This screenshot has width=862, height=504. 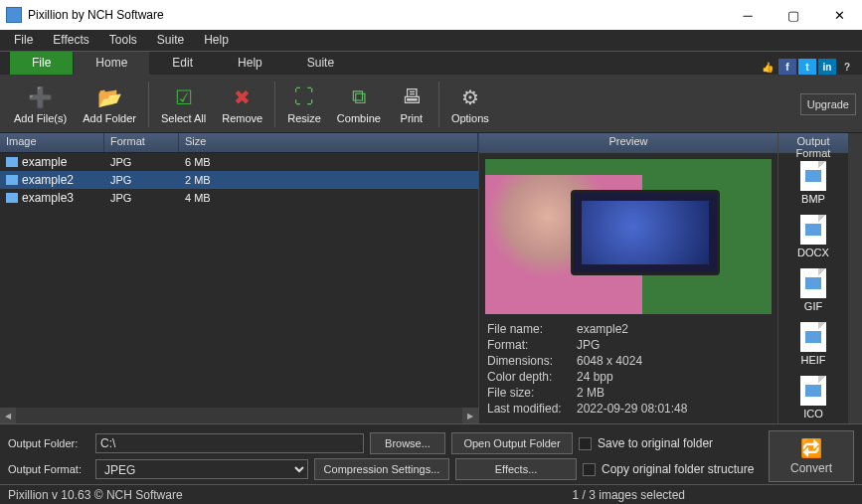 I want to click on maximize-button: ▢, so click(x=793, y=15).